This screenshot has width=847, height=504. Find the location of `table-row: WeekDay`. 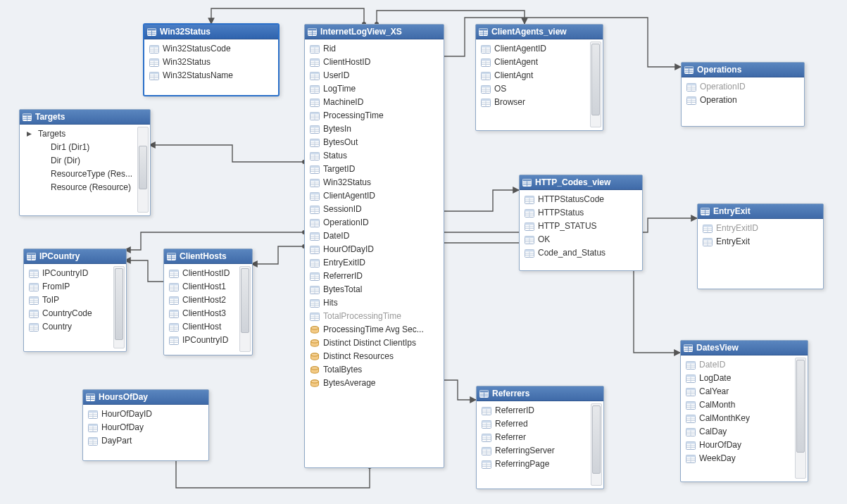

table-row: WeekDay is located at coordinates (744, 459).